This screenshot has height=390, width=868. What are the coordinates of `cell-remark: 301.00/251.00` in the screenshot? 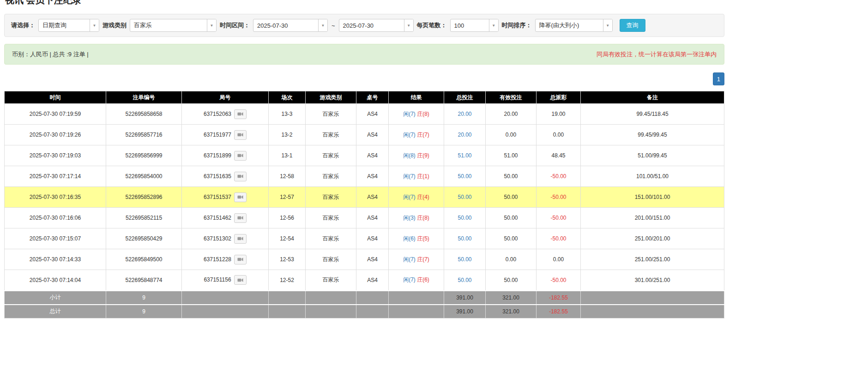 It's located at (653, 281).